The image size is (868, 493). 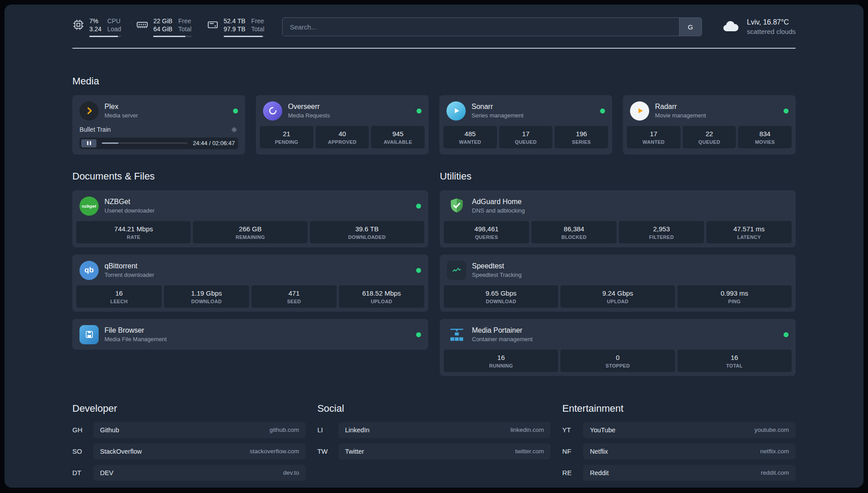 What do you see at coordinates (200, 473) in the screenshot?
I see `bookmark-link: DEV dev.to` at bounding box center [200, 473].